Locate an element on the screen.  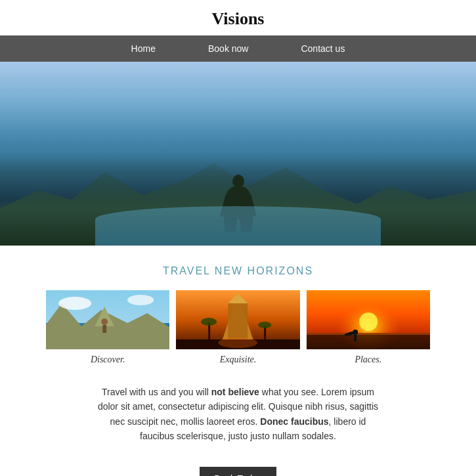
body-bold-2: Donec faucibus is located at coordinates (294, 422).